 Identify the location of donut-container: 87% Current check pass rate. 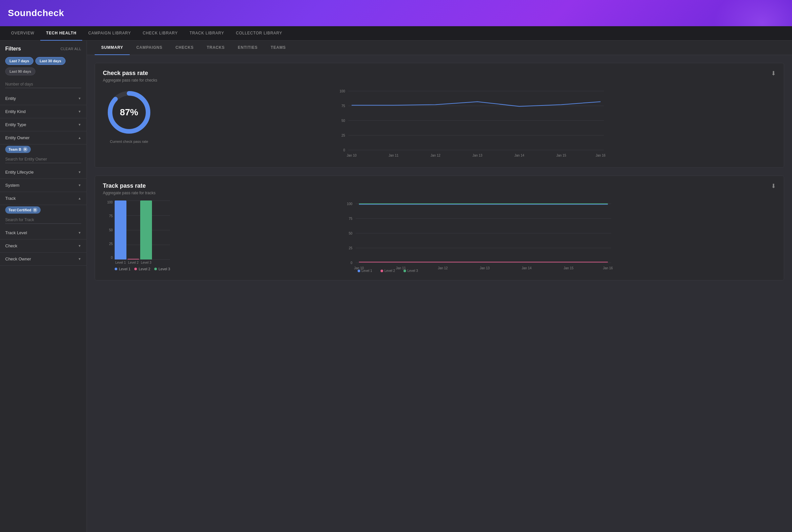
(129, 116).